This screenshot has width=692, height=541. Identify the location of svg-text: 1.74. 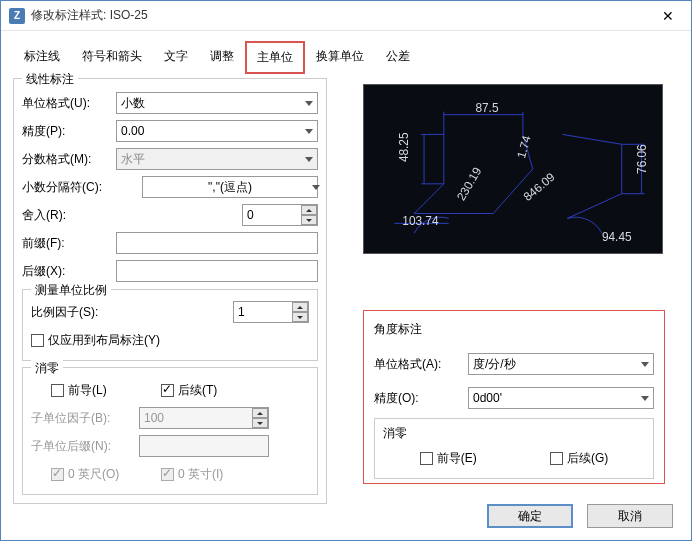
(524, 147).